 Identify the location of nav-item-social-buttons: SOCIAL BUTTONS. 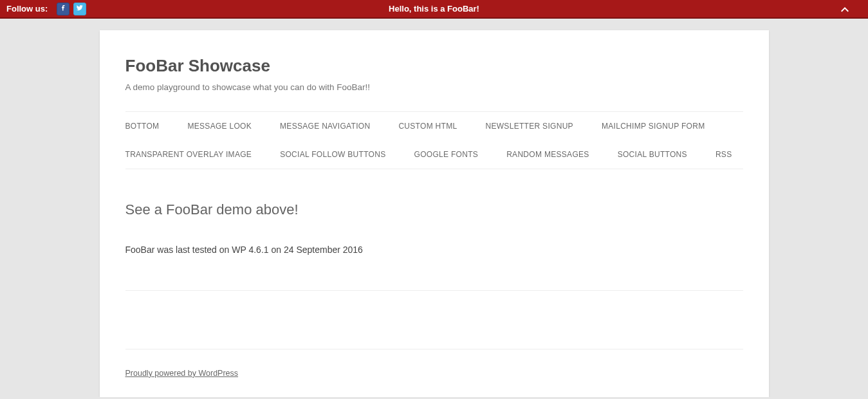
(652, 154).